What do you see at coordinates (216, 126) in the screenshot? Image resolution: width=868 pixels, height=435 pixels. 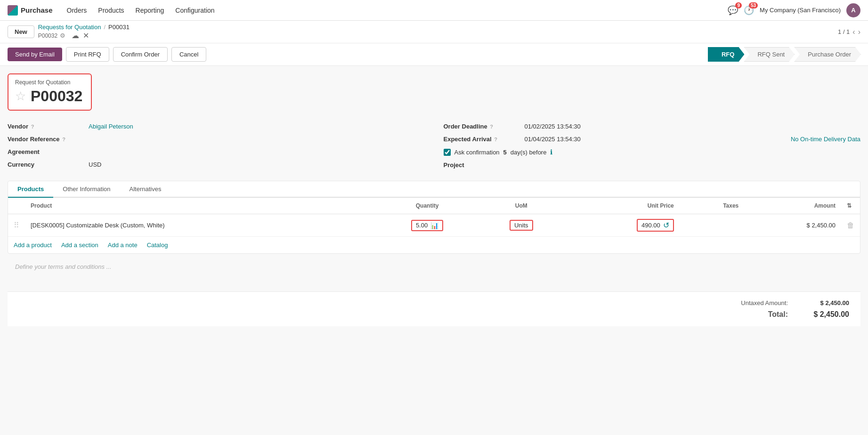 I see `vendor-row: Vendor ? Abigail Peterson` at bounding box center [216, 126].